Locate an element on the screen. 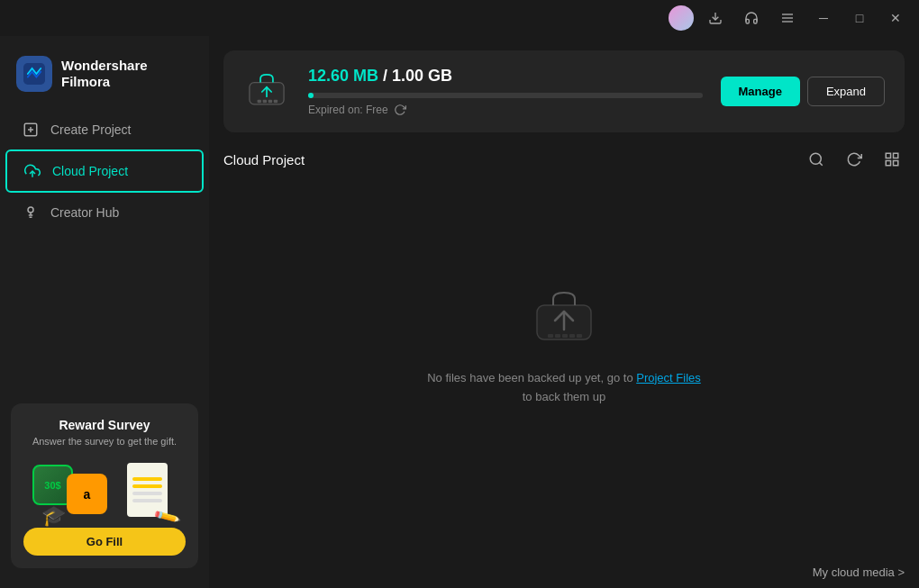 The height and width of the screenshot is (588, 919). minimize-button: ─ is located at coordinates (823, 18).